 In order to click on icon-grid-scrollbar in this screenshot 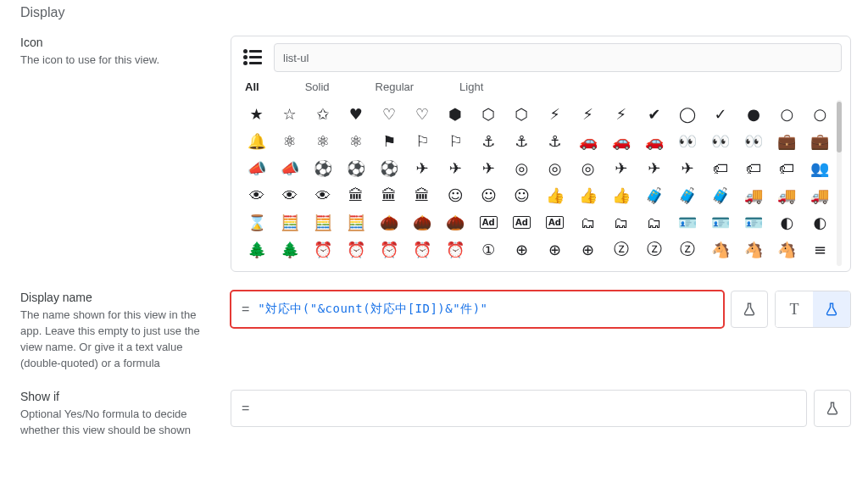, I will do `click(839, 183)`.